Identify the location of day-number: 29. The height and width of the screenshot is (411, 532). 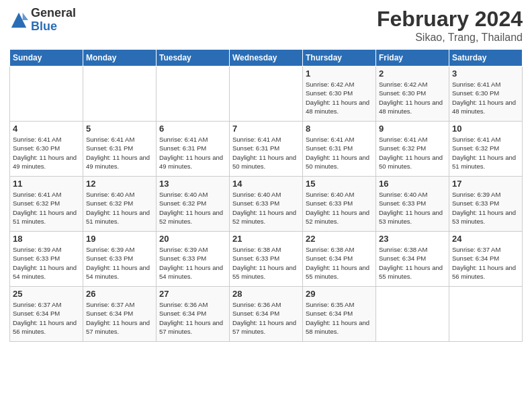
(339, 294).